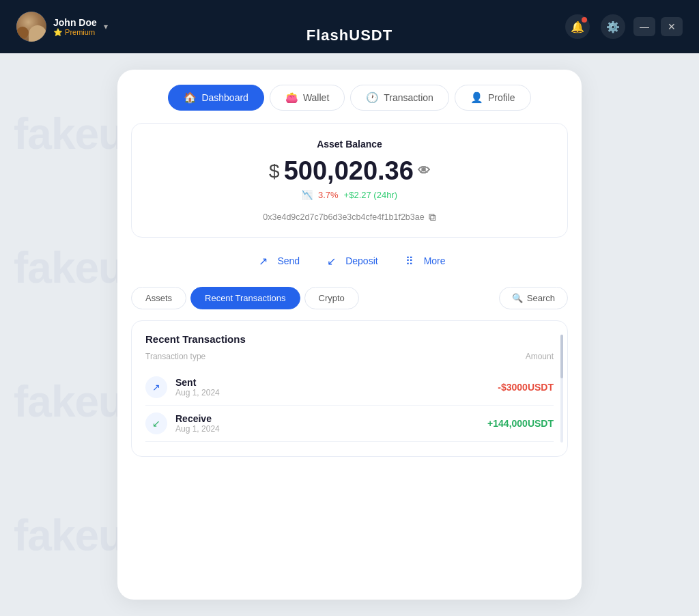 The height and width of the screenshot is (616, 699). I want to click on transactions-title: Recent Transactions, so click(350, 339).